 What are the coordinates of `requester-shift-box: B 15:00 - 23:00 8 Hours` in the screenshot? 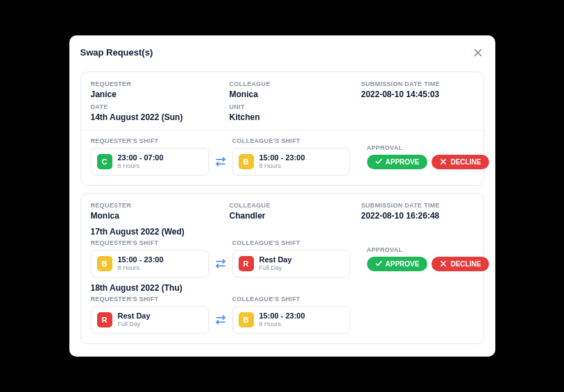 It's located at (150, 264).